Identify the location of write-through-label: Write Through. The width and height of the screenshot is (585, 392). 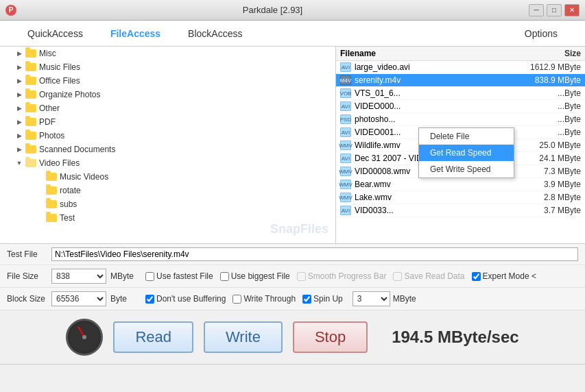
(264, 299).